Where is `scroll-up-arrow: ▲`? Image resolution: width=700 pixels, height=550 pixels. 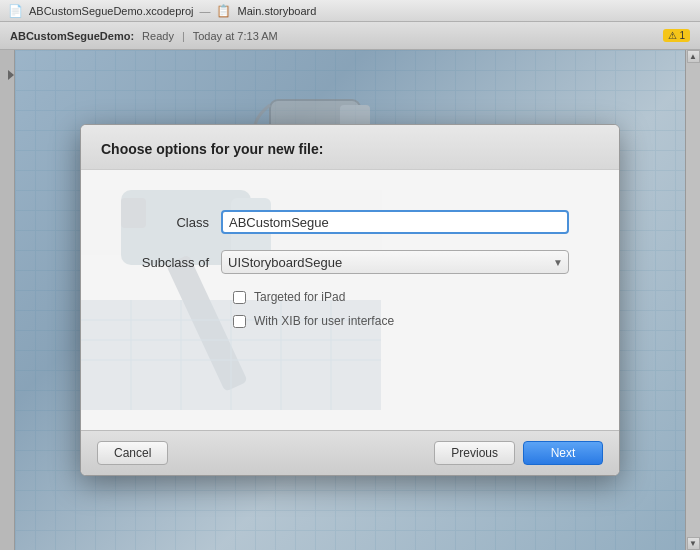 scroll-up-arrow: ▲ is located at coordinates (694, 56).